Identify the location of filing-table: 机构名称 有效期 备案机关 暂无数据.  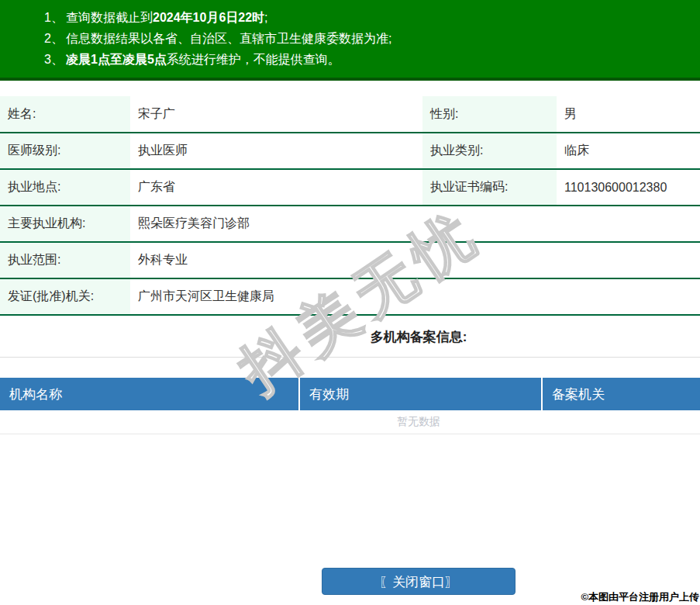
(350, 406).